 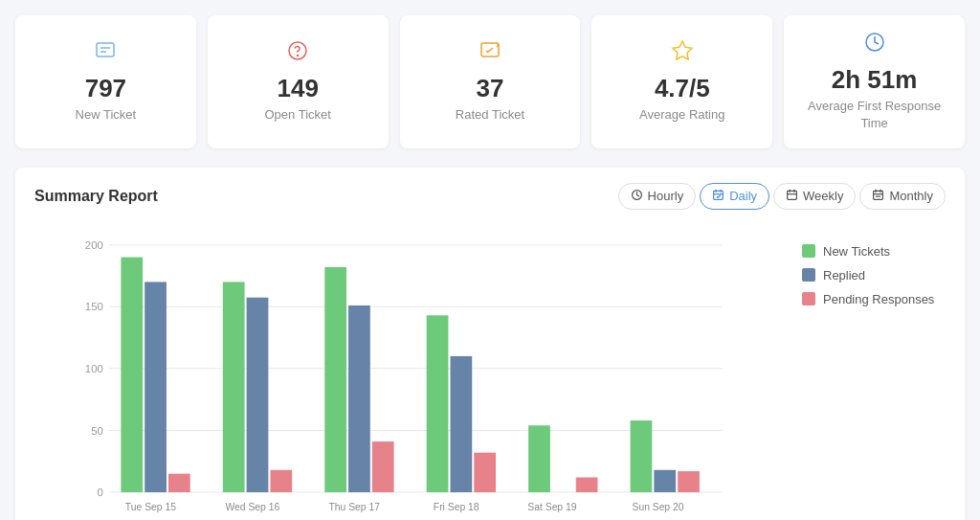 I want to click on legend-label: New Tickets, so click(x=857, y=251).